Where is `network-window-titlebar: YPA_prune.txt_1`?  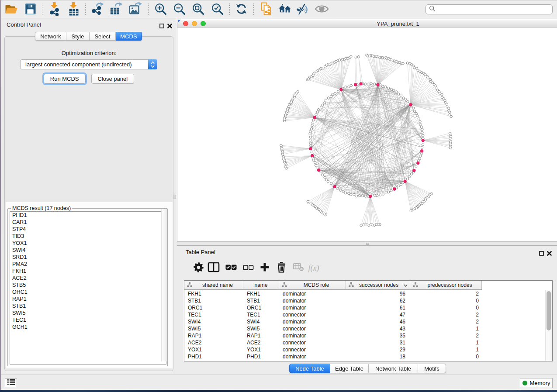
network-window-titlebar: YPA_prune.txt_1 is located at coordinates (367, 23).